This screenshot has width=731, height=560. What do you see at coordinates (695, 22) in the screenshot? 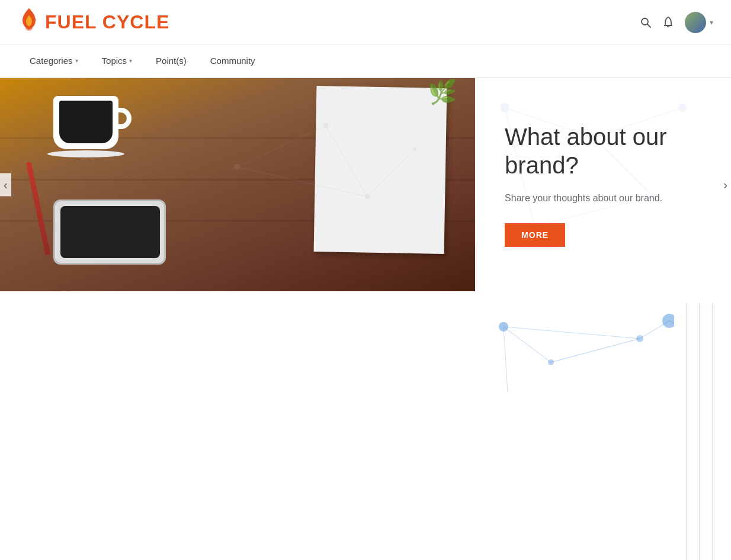
I see `avatar-image` at bounding box center [695, 22].